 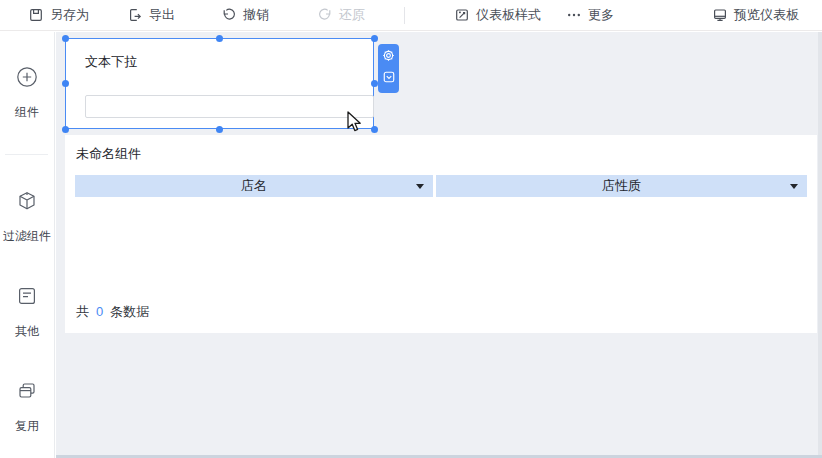 I want to click on table-widget-title: 未命名组件, so click(x=108, y=154).